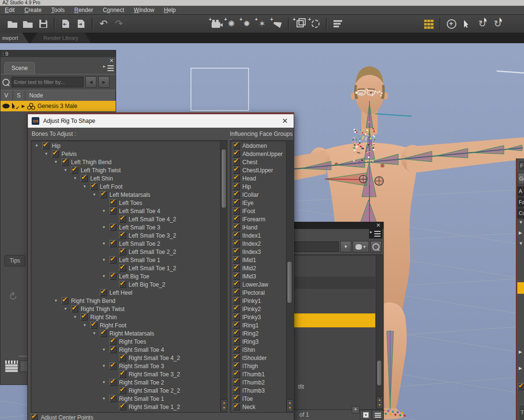  I want to click on face-group-row: lThumb1, so click(258, 374).